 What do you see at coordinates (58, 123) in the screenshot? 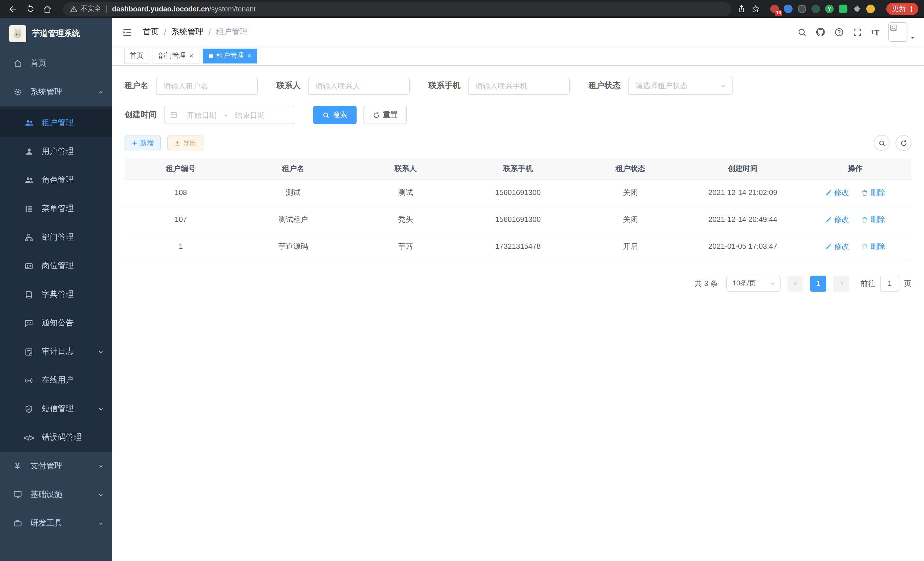
I see `sidebar-item-label: 租户管理` at bounding box center [58, 123].